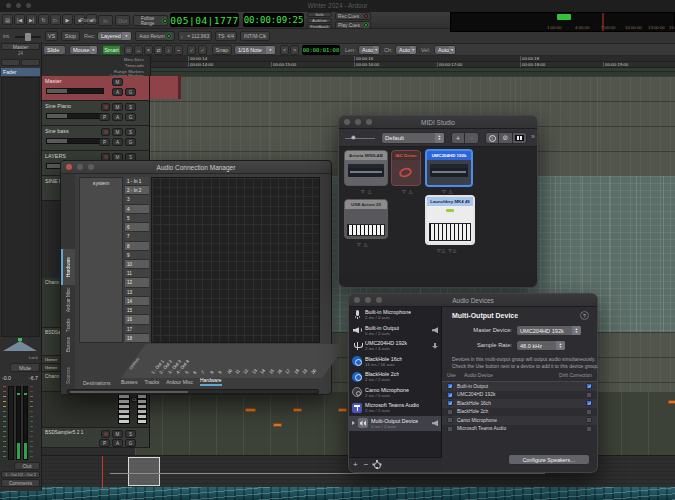  I want to click on remove-device-button: −, so click(366, 465).